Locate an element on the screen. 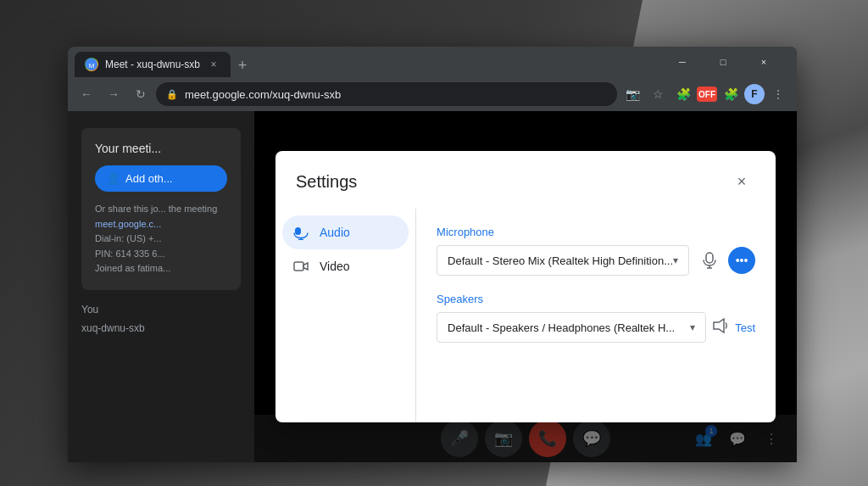  window-controls: ─ □ × is located at coordinates (723, 62).